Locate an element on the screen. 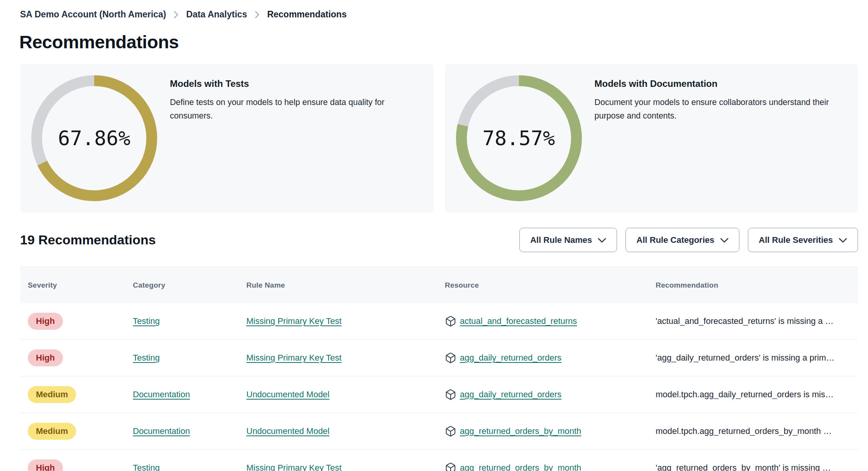  recommendation-text: 'agg_returned_orders_by_month' is missin… is located at coordinates (753, 467).